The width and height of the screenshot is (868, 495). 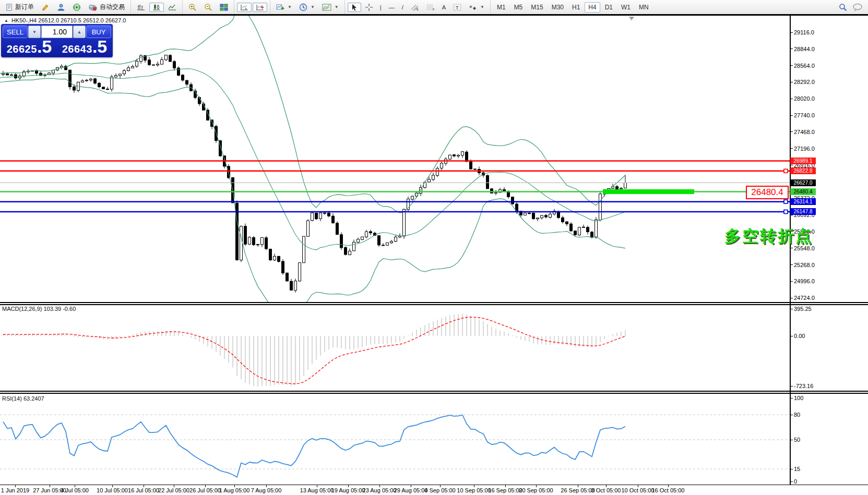 What do you see at coordinates (369, 7) in the screenshot?
I see `crosshair-button` at bounding box center [369, 7].